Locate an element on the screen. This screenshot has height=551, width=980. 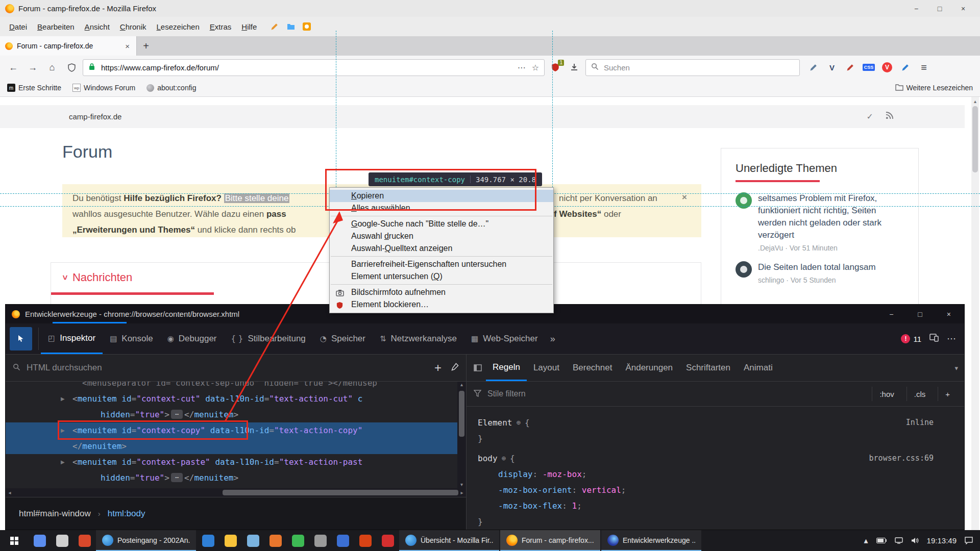
more-bookmarks-button: Weitere Lesezeichen is located at coordinates (934, 88).